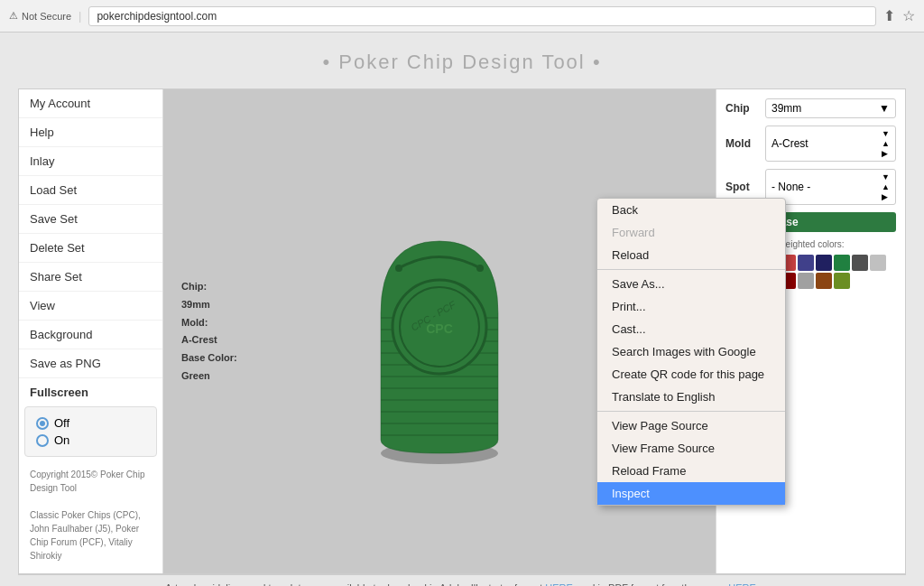  What do you see at coordinates (878, 263) in the screenshot?
I see `swatch-silver` at bounding box center [878, 263].